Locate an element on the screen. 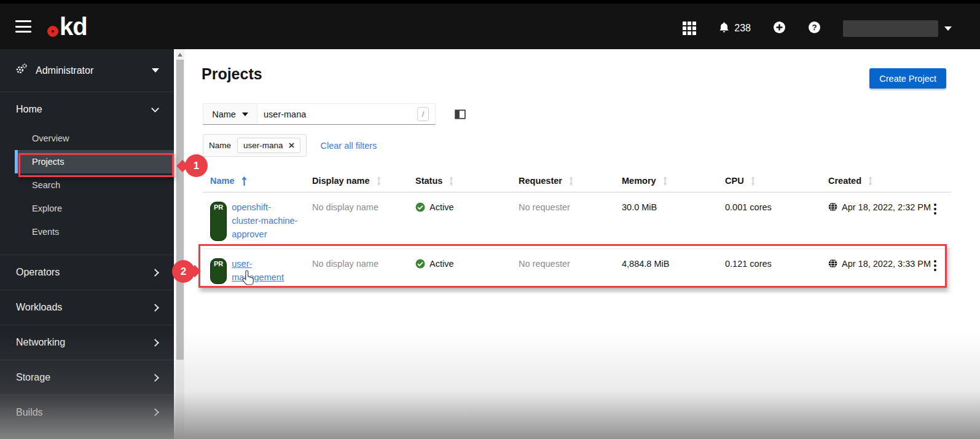 The width and height of the screenshot is (980, 439). cpu-cell: 0.001 cores is located at coordinates (777, 207).